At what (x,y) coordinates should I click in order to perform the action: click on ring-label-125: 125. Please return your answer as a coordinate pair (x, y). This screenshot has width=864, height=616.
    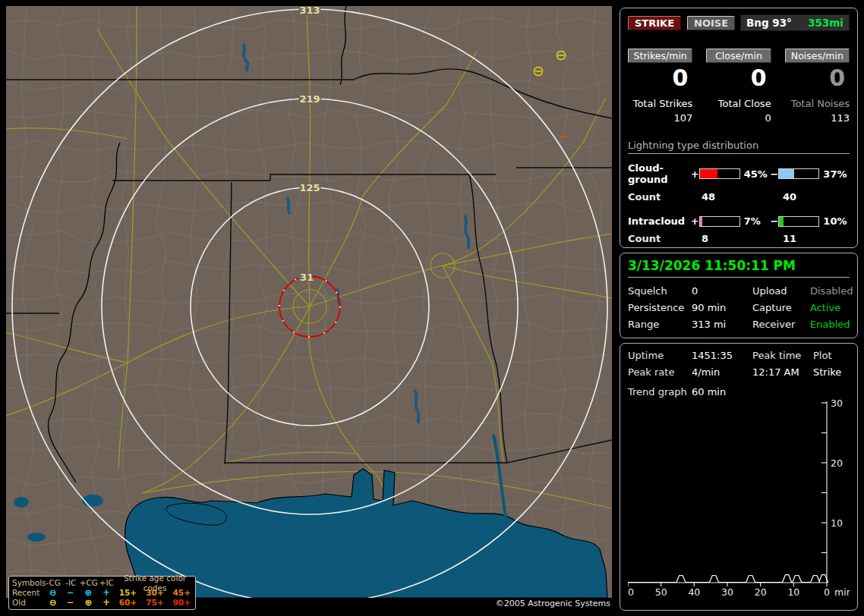
    Looking at the image, I should click on (310, 188).